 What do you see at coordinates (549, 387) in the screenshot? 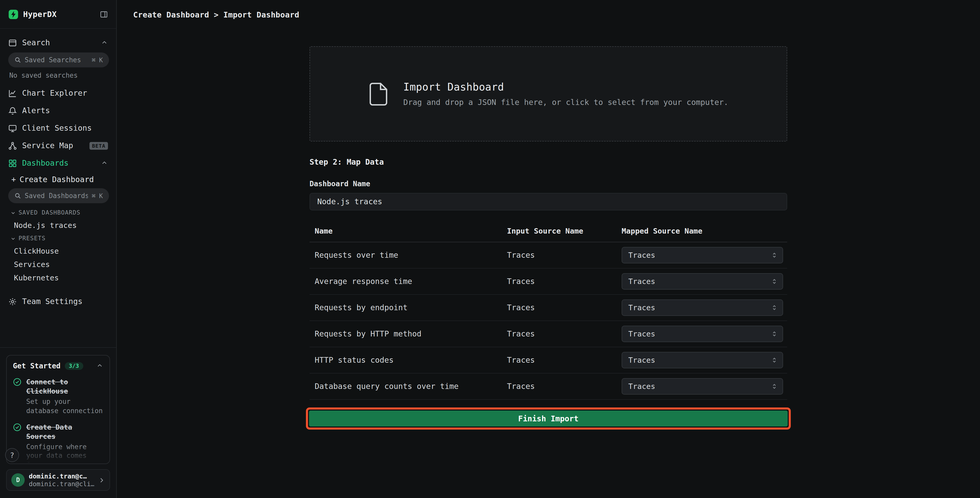
I see `table-row: Database query counts over time Traces T…` at bounding box center [549, 387].